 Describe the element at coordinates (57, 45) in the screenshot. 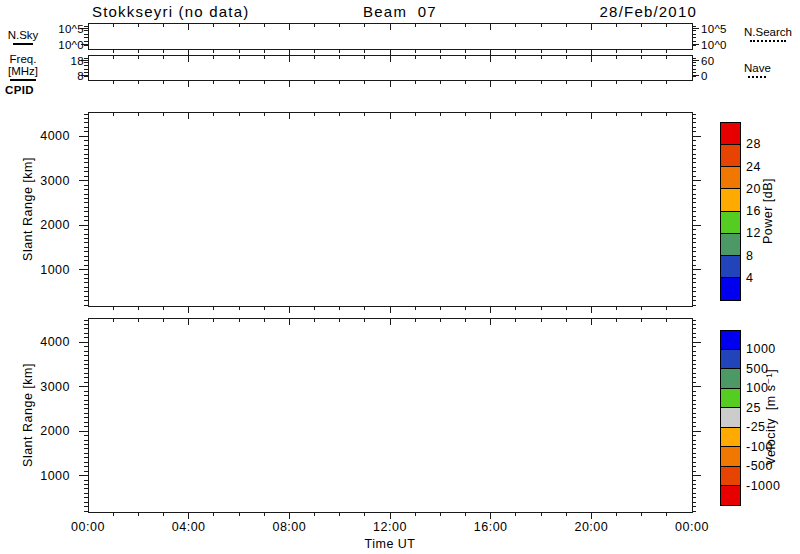

I see `strip-nsky-left-tick-label: 10^0` at that location.